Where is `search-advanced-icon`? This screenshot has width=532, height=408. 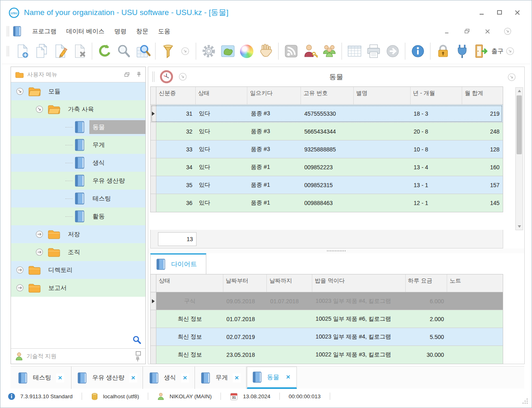 search-advanced-icon is located at coordinates (143, 51).